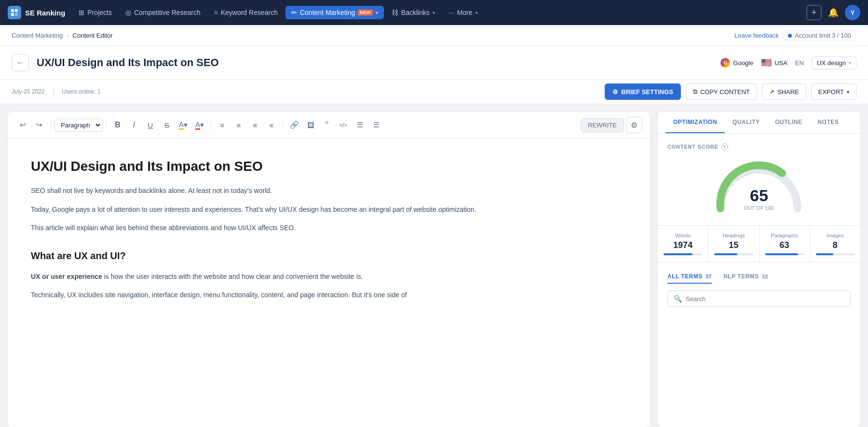 This screenshot has width=868, height=427. Describe the element at coordinates (814, 13) in the screenshot. I see `add-button: +` at that location.